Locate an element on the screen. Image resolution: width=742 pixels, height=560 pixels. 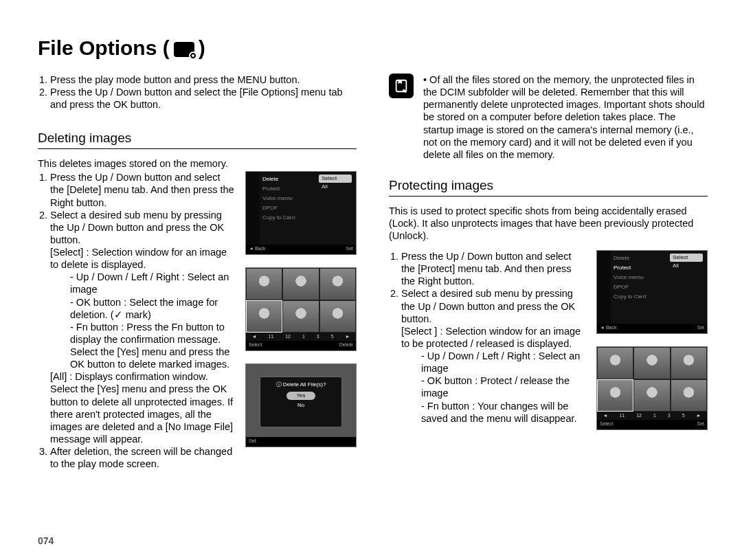
protecting-lead: This is used to protect specific shots f… is located at coordinates (548, 223).